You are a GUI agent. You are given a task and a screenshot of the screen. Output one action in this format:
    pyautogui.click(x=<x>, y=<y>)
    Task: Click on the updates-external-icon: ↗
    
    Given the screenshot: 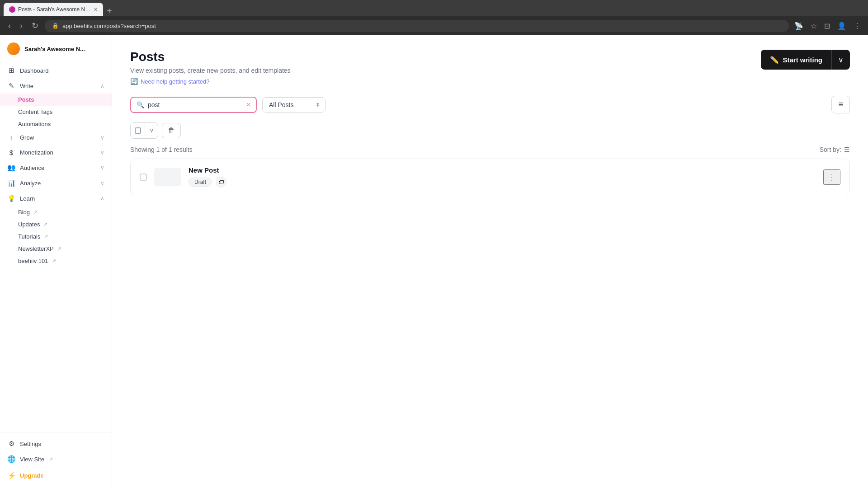 What is the action you would take?
    pyautogui.click(x=45, y=224)
    